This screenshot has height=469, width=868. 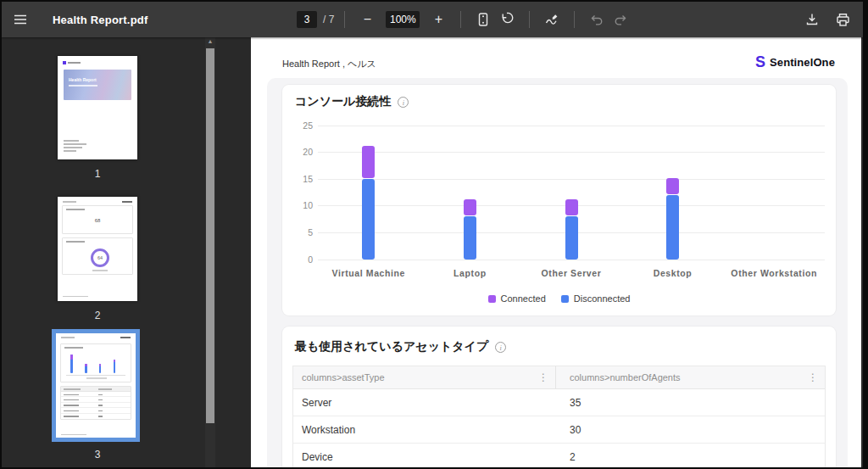 What do you see at coordinates (559, 299) in the screenshot?
I see `chart-legend: ConnectedDisconnected` at bounding box center [559, 299].